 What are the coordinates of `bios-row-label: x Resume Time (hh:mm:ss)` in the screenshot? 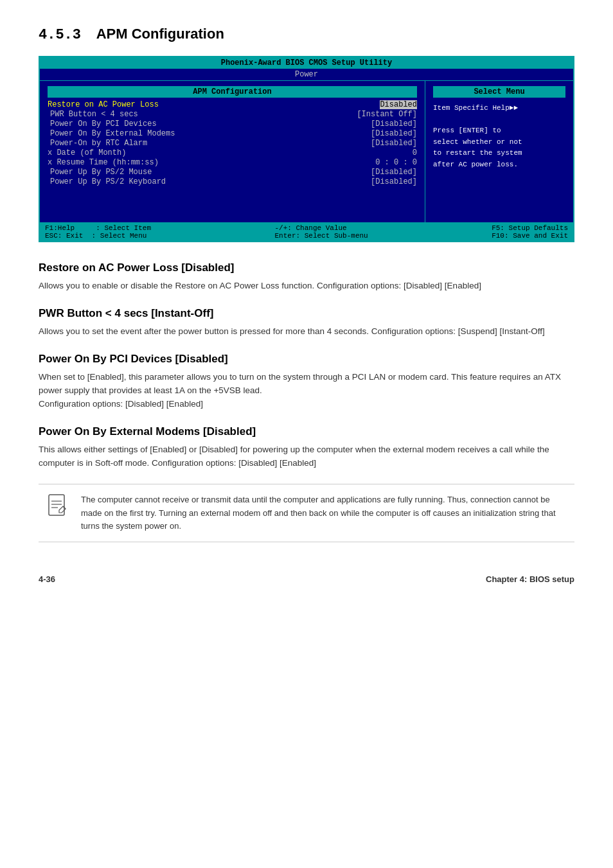 It's located at (205, 163).